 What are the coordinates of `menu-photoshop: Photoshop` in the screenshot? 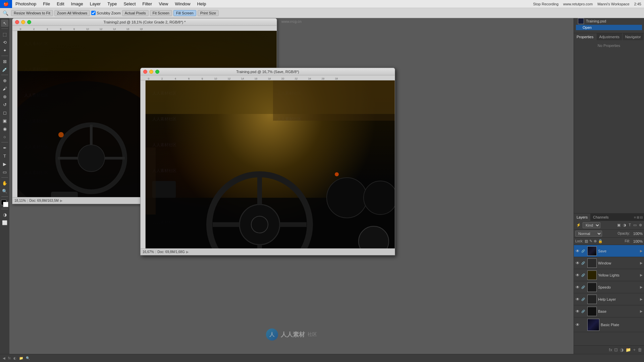 It's located at (26, 4).